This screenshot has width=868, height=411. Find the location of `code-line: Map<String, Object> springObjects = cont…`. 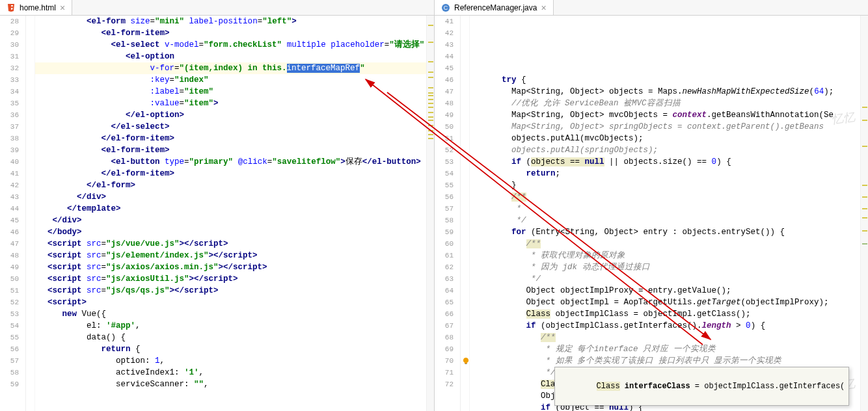

code-line: Map<String, Object> springObjects = cont… is located at coordinates (665, 127).